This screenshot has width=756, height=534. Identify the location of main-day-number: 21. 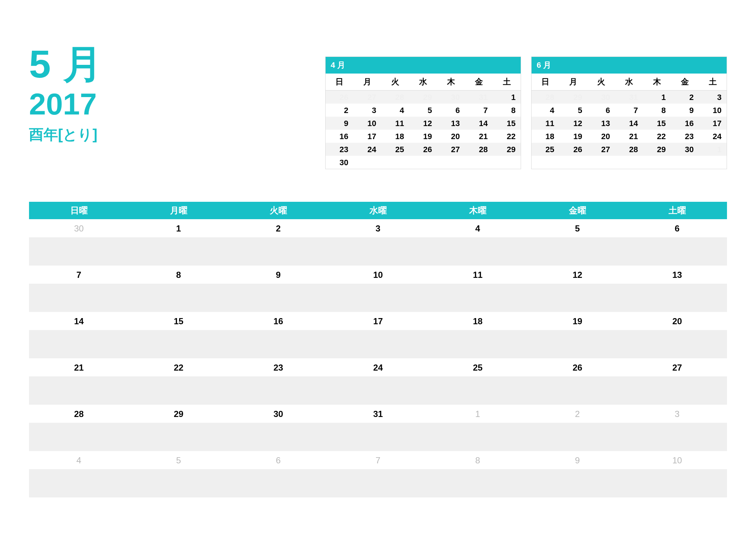
(79, 367).